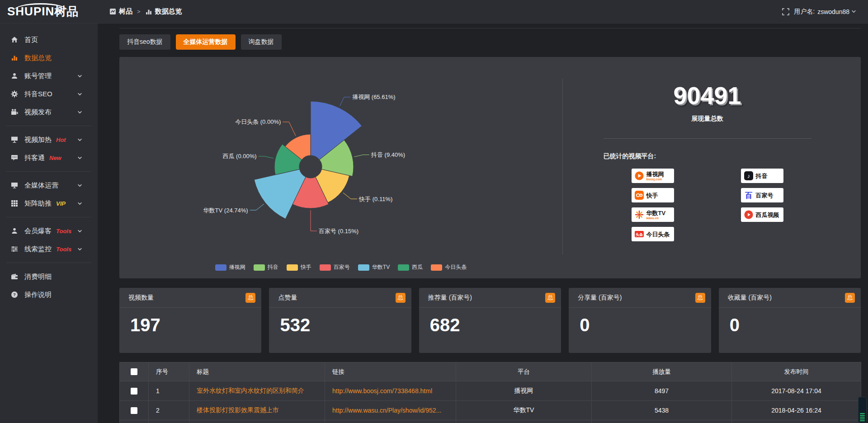 The width and height of the screenshot is (868, 423). I want to click on sidebar-item-账号管理: 账号管理, so click(49, 76).